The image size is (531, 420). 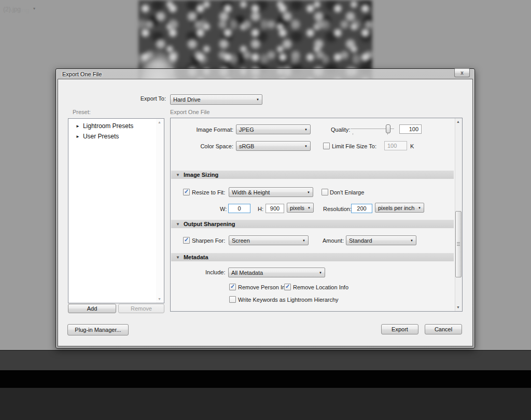 What do you see at coordinates (340, 130) in the screenshot?
I see `quality-label: Quality:` at bounding box center [340, 130].